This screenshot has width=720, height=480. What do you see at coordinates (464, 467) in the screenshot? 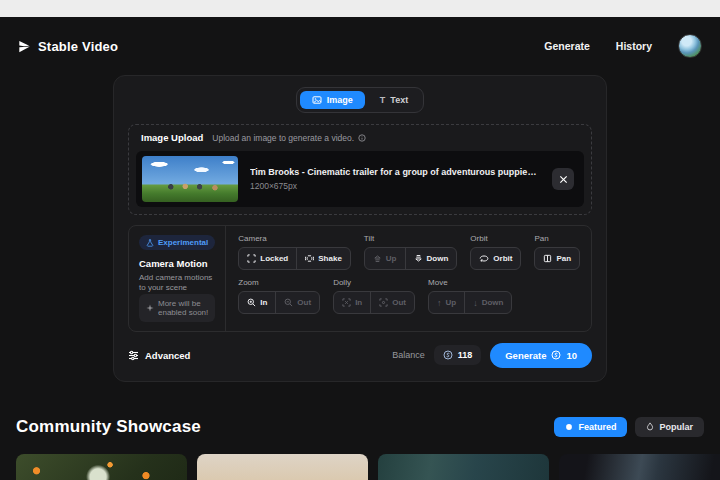
I see `showcase-card-moon` at bounding box center [464, 467].